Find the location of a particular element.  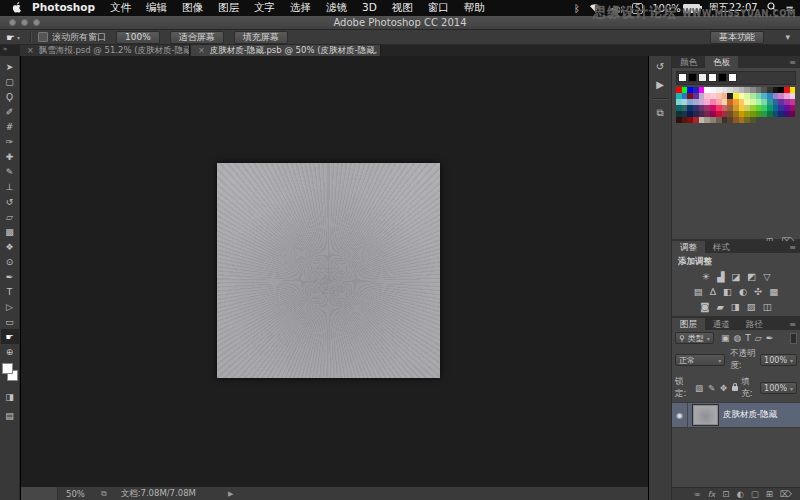

zoom-level-field: 50% is located at coordinates (76, 494).